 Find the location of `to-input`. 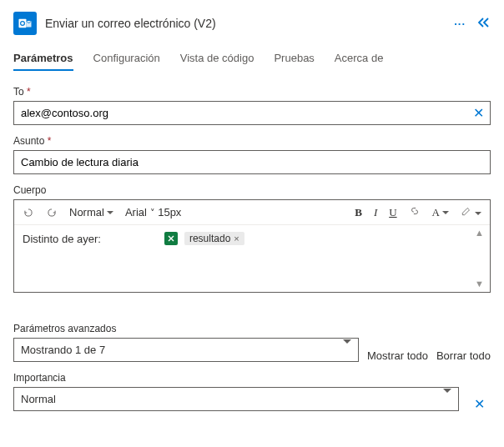

to-input is located at coordinates (240, 113).